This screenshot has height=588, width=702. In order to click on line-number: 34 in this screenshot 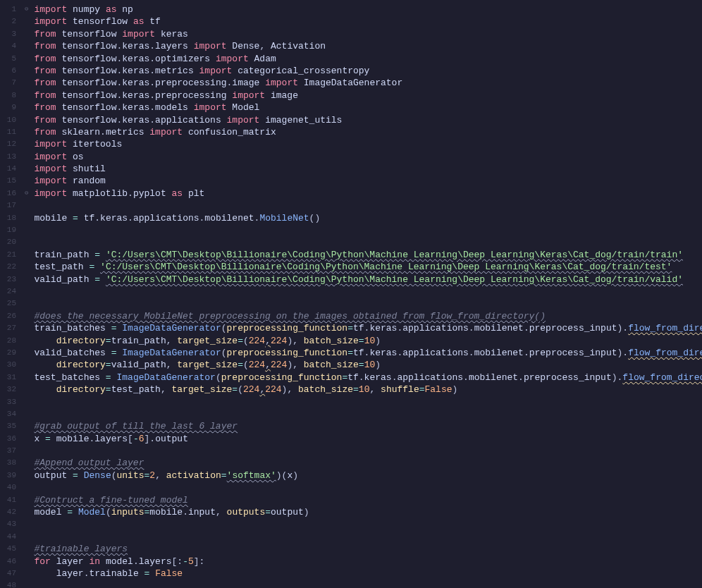, I will do `click(10, 415)`.